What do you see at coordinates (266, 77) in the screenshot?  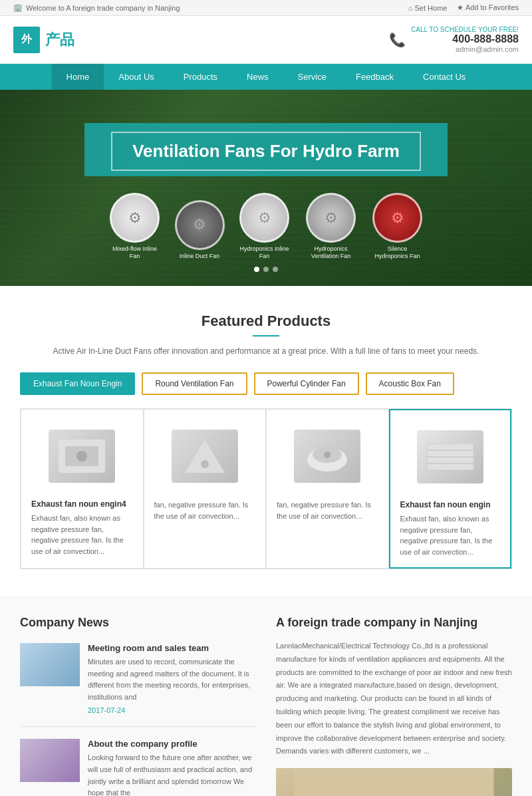 I see `main-nav: Home About Us Products News Service Feed…` at bounding box center [266, 77].